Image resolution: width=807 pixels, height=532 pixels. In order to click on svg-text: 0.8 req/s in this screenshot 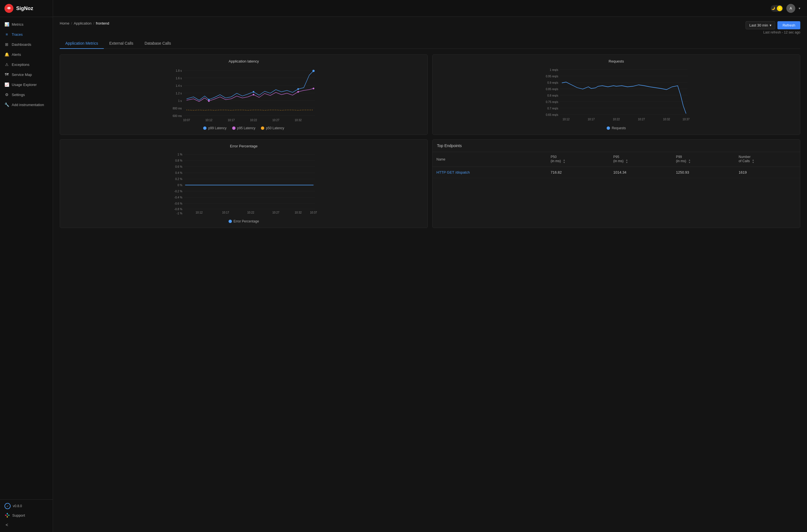, I will do `click(553, 96)`.